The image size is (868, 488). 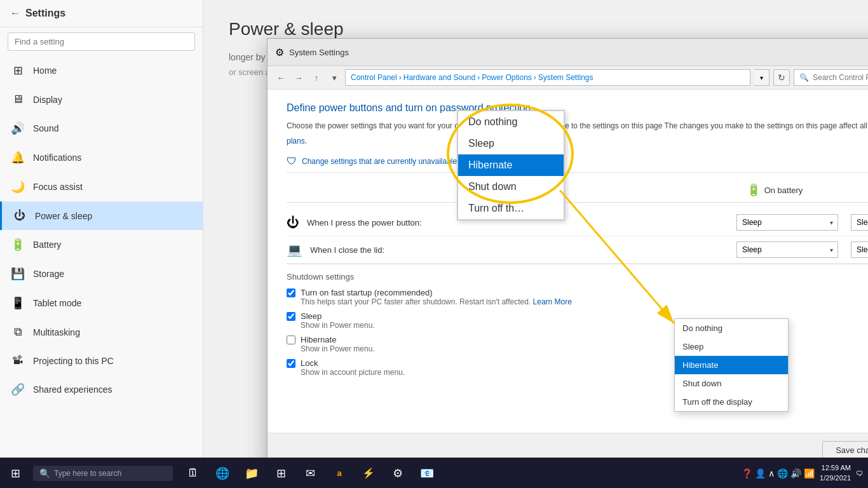 I want to click on fast-startup-item: Turn on fast startup (recommended), so click(x=577, y=292).